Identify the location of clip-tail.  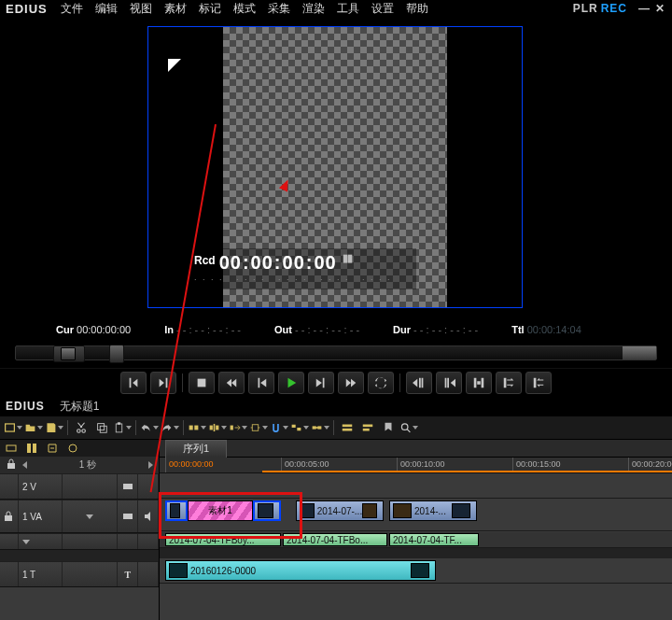
(267, 511).